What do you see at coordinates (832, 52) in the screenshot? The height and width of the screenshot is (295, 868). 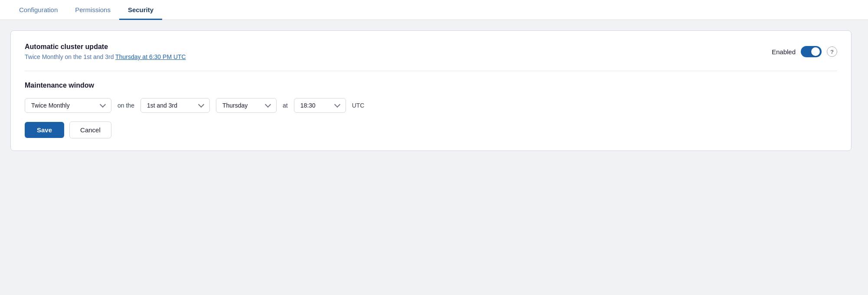 I see `help-icon: ?` at bounding box center [832, 52].